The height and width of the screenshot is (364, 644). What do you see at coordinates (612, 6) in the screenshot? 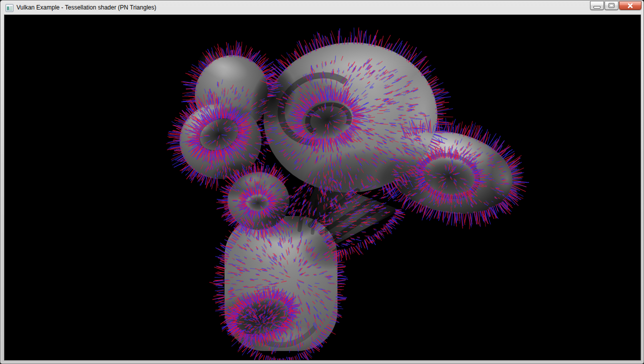
I see `maximize-button` at bounding box center [612, 6].